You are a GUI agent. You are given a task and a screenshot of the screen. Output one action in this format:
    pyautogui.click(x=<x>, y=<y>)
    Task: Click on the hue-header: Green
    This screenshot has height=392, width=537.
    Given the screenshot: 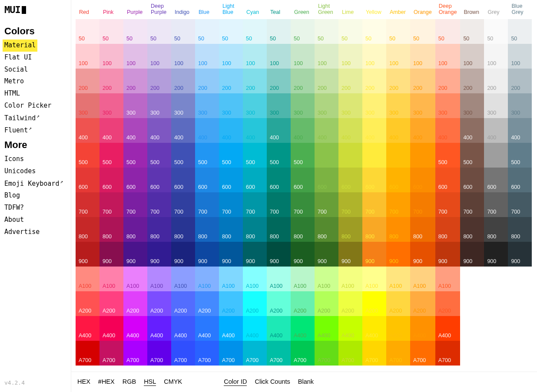 What is the action you would take?
    pyautogui.click(x=302, y=10)
    